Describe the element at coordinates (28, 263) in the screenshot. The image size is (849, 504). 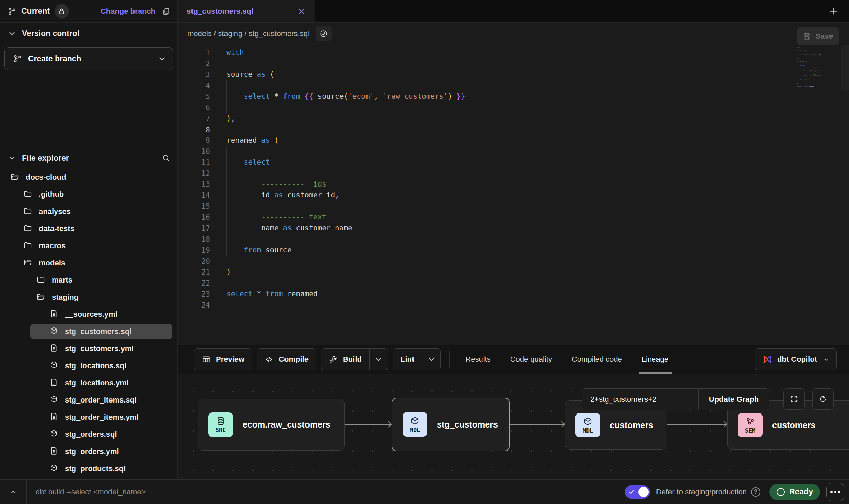
I see `folder-open-icon` at that location.